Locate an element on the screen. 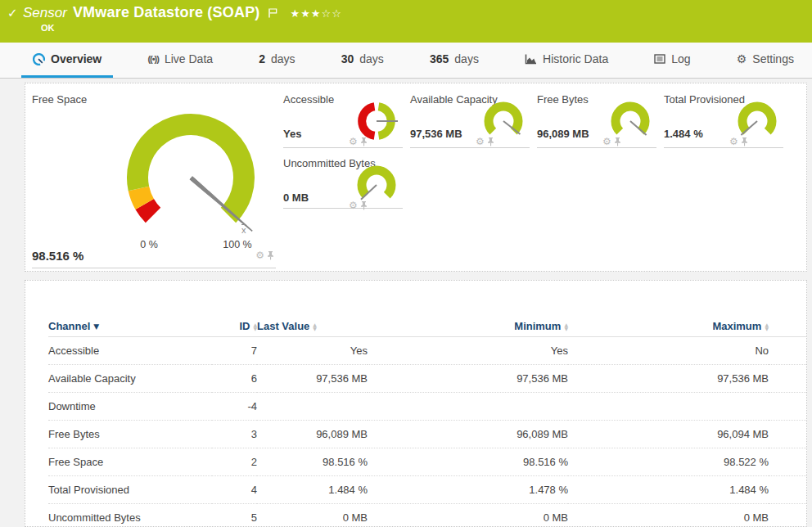 Image resolution: width=812 pixels, height=527 pixels. gauge-icon is located at coordinates (39, 59).